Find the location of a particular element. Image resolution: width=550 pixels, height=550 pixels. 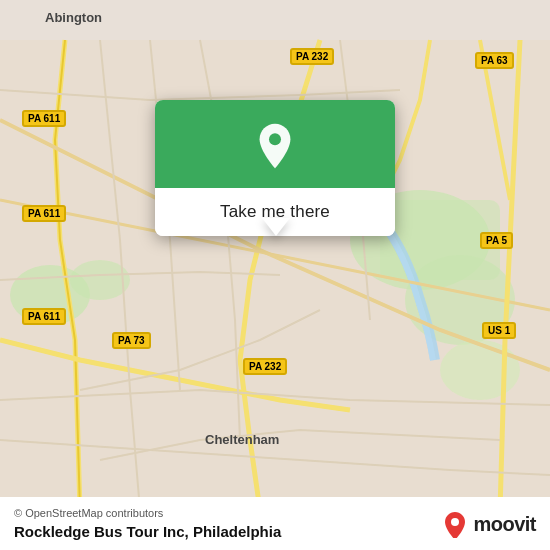

popup-pointer is located at coordinates (276, 227).